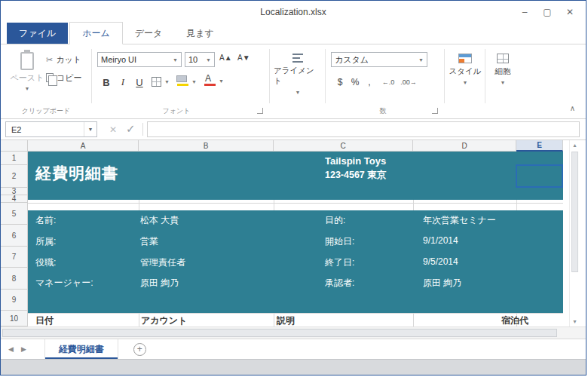 The width and height of the screenshot is (588, 377). I want to click on borders-button: ▼, so click(161, 81).